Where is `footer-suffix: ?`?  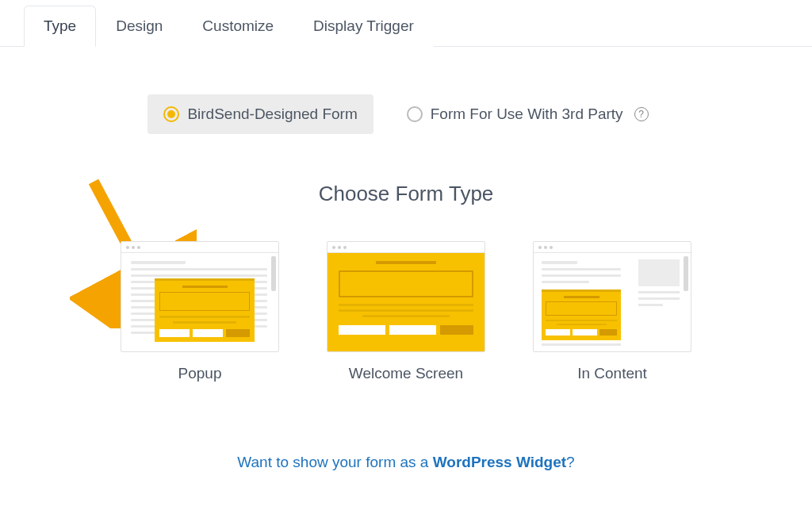
footer-suffix: ? is located at coordinates (571, 462).